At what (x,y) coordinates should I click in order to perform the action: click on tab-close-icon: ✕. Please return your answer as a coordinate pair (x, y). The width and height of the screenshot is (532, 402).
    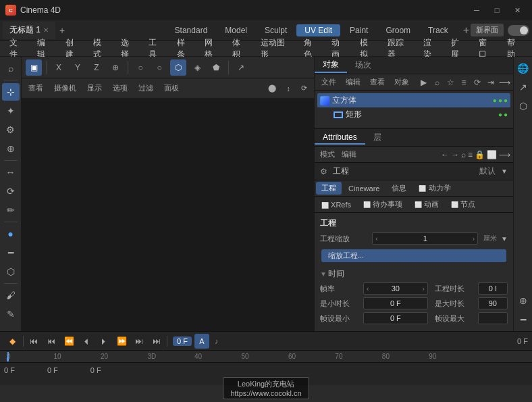
    Looking at the image, I should click on (46, 30).